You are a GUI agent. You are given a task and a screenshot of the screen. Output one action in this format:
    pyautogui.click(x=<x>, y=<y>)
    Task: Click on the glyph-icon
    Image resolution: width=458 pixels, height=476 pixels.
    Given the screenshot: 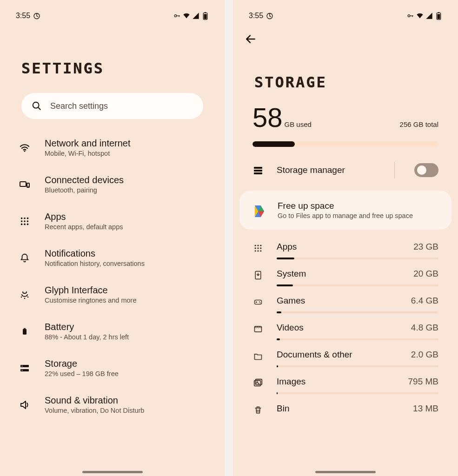 What is the action you would take?
    pyautogui.click(x=25, y=295)
    